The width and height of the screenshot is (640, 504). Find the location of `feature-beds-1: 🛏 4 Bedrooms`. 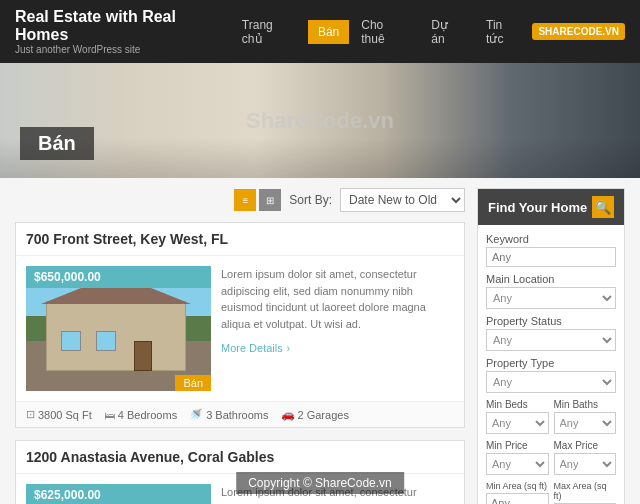

feature-beds-1: 🛏 4 Bedrooms is located at coordinates (140, 414).